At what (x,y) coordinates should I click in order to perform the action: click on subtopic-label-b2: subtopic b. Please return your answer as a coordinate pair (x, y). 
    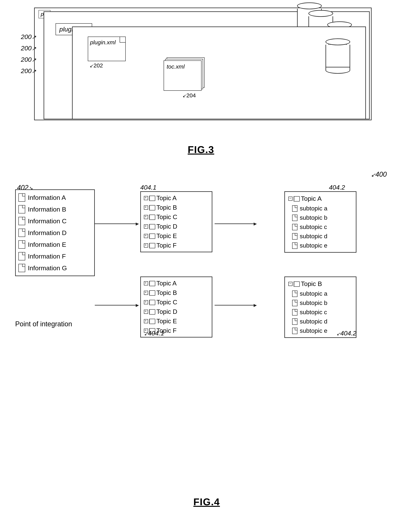
    Looking at the image, I should click on (313, 303).